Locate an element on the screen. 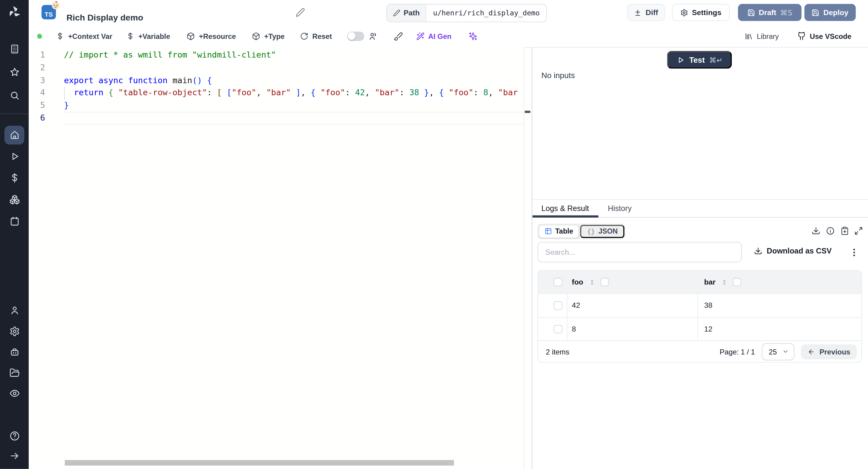 This screenshot has width=868, height=469. ai-gen-button: AI Gen is located at coordinates (433, 36).